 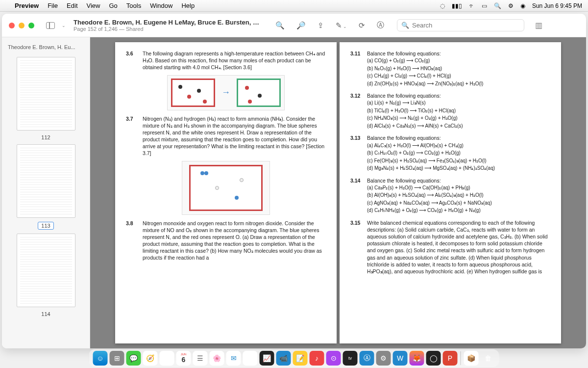 What do you see at coordinates (362, 26) in the screenshot?
I see `rotate-icon: ⟳` at bounding box center [362, 26].